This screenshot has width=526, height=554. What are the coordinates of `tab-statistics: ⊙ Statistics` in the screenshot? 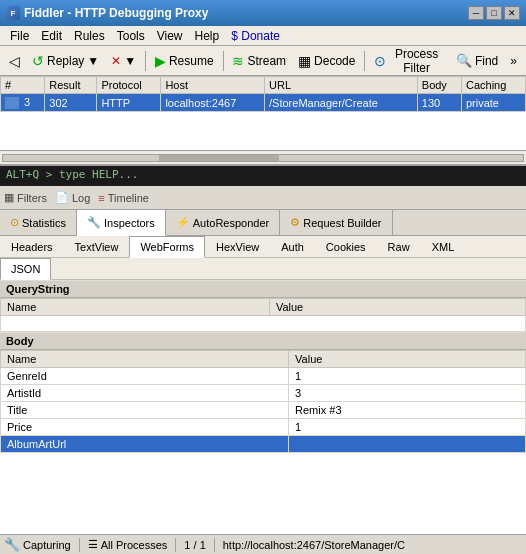 It's located at (38, 222).